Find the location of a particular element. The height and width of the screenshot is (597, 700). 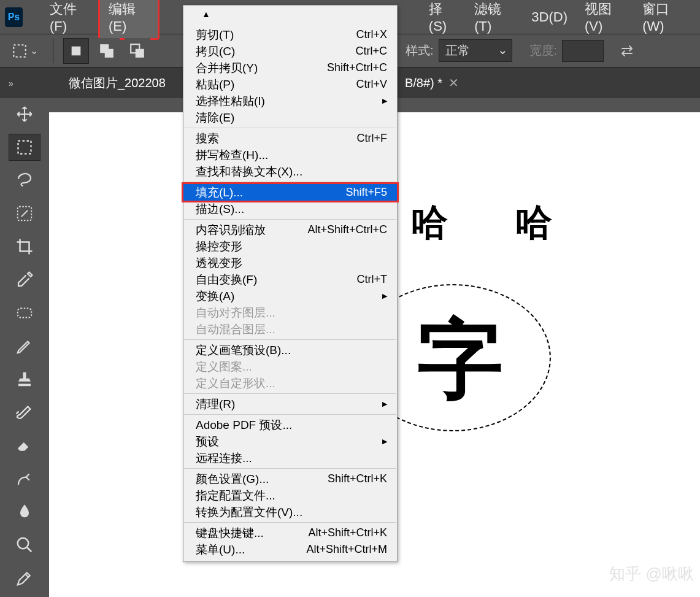

move-tool is located at coordinates (25, 114).